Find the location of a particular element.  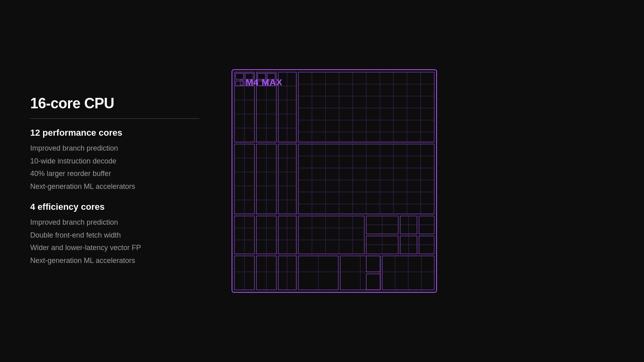

perf-feature-1: Improved branch prediction is located at coordinates (115, 149).